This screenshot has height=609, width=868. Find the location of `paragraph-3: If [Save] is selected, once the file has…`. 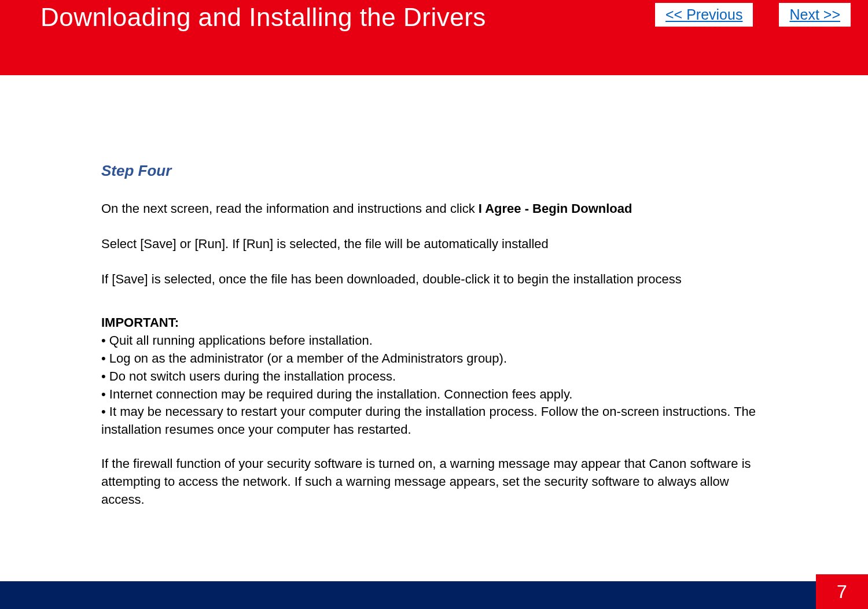

paragraph-3: If [Save] is selected, once the file has… is located at coordinates (434, 280).